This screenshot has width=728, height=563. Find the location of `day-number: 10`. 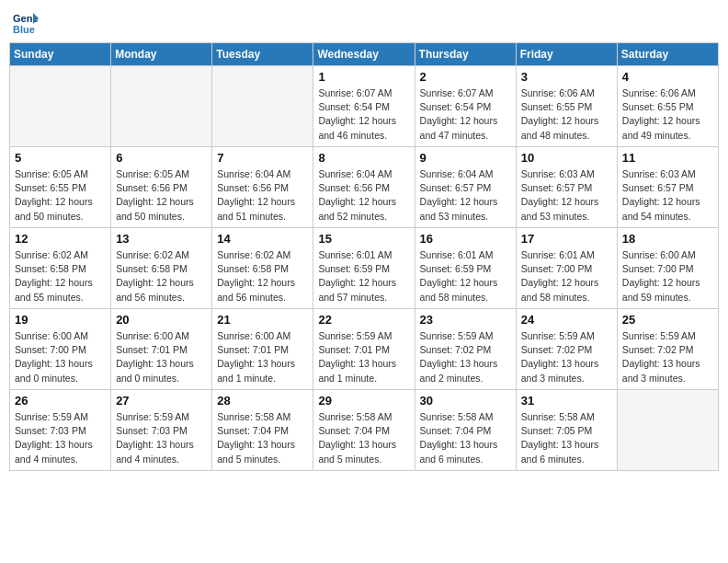

day-number: 10 is located at coordinates (566, 158).